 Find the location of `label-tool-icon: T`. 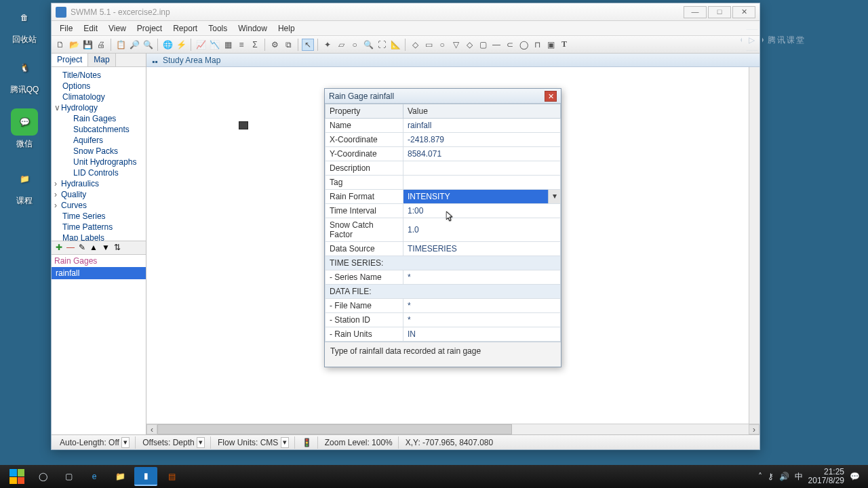

label-tool-icon: T is located at coordinates (564, 45).